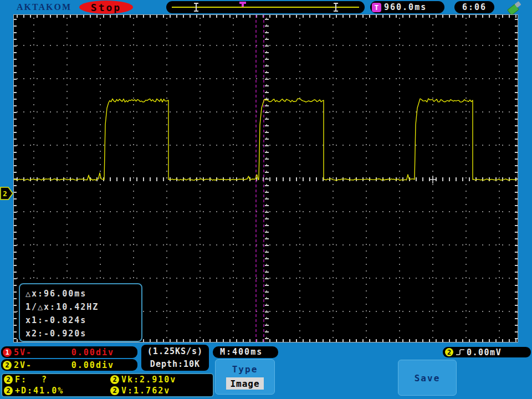 The height and width of the screenshot is (399, 532). I want to click on trigger-level-value: 0.00mV, so click(484, 352).